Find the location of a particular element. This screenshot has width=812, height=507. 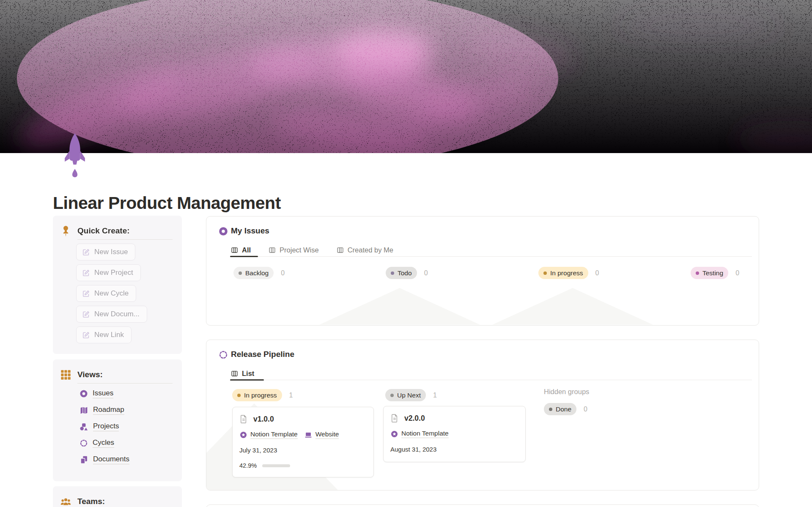

view-tabs: All Project Wise Created by Me is located at coordinates (312, 250).